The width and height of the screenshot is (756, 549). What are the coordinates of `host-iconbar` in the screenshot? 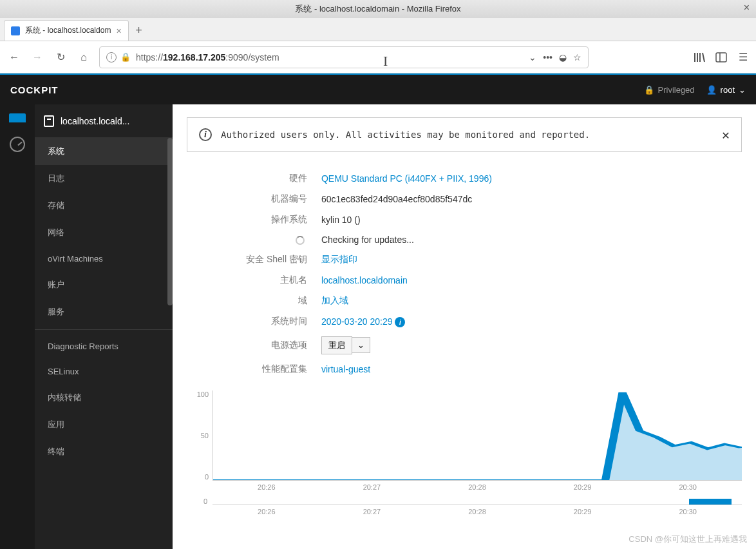 It's located at (17, 327).